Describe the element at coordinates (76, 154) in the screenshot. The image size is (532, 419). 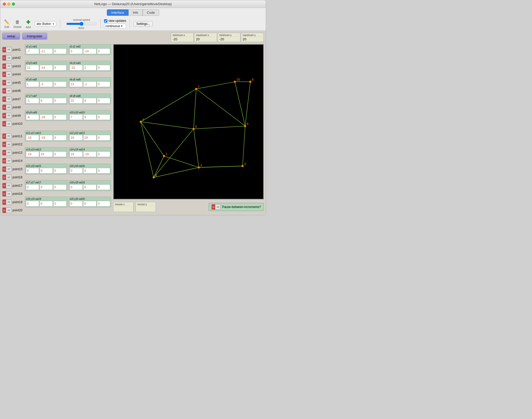
I see `coord-input-x14` at that location.